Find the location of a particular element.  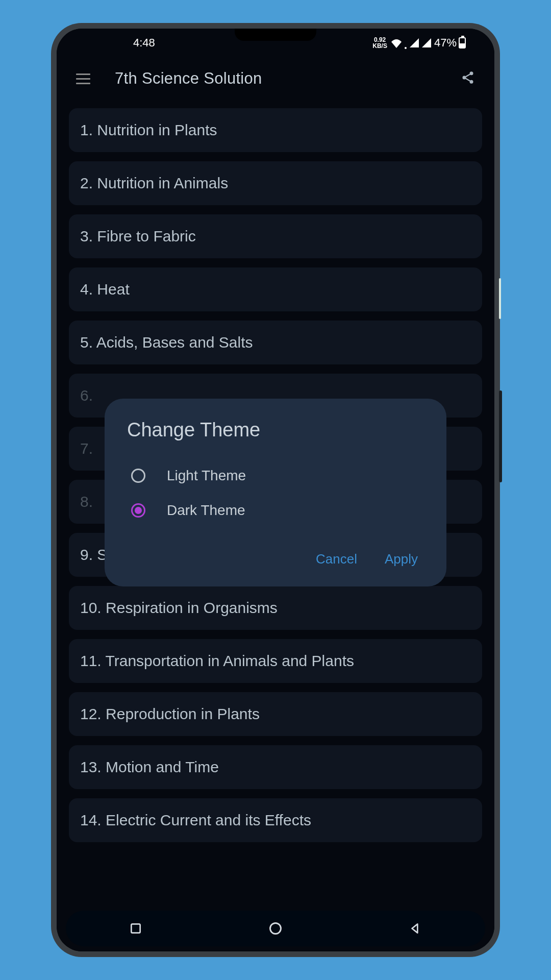

radio-icon-selected is located at coordinates (138, 510).